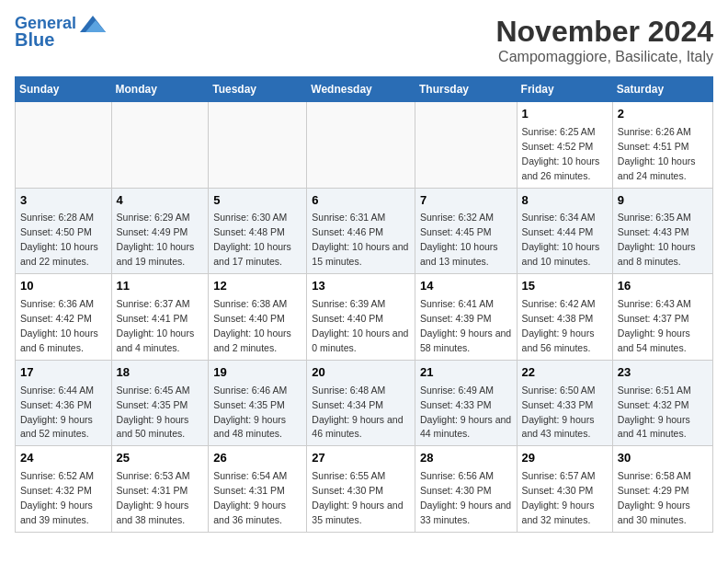 This screenshot has width=728, height=563. Describe the element at coordinates (252, 239) in the screenshot. I see `day-info: Sunrise: 6:30 AM Sunset: 4:48 PM Dayligh…` at that location.